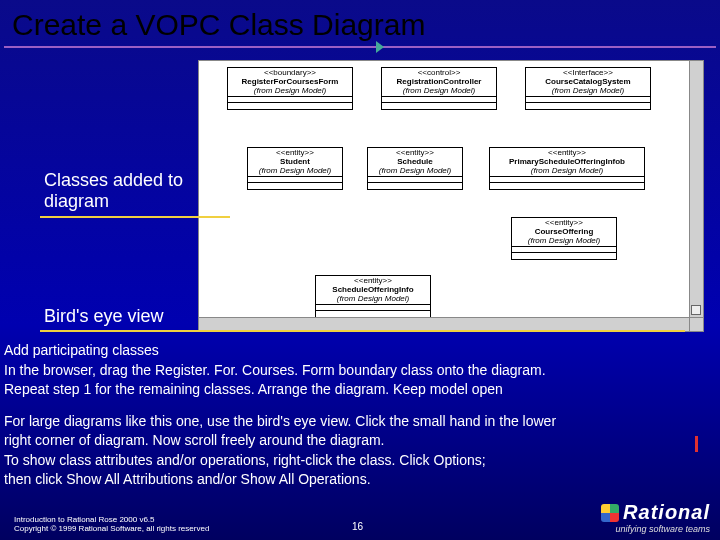 This screenshot has height=540, width=720. Describe the element at coordinates (290, 88) in the screenshot. I see `class-register-for-courses-form: <<boundary>> RegisterForCoursesForm (fro…` at that location.